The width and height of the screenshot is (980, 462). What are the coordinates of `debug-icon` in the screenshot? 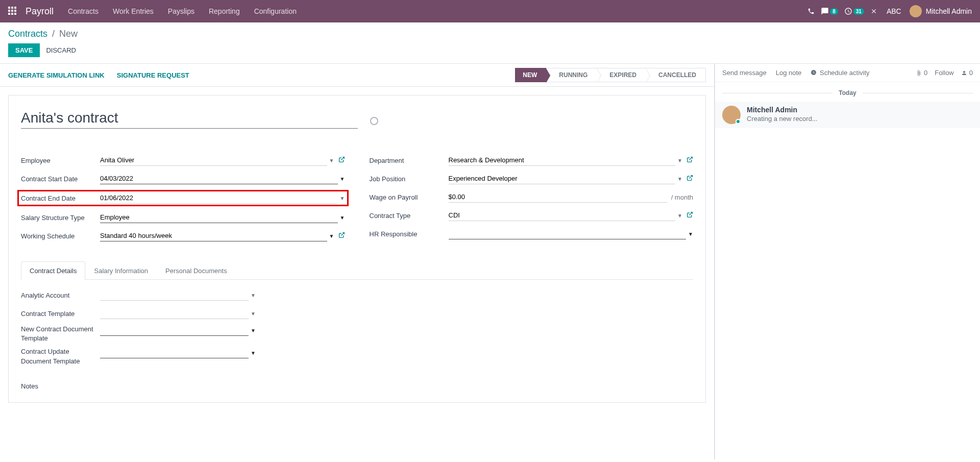 It's located at (874, 11).